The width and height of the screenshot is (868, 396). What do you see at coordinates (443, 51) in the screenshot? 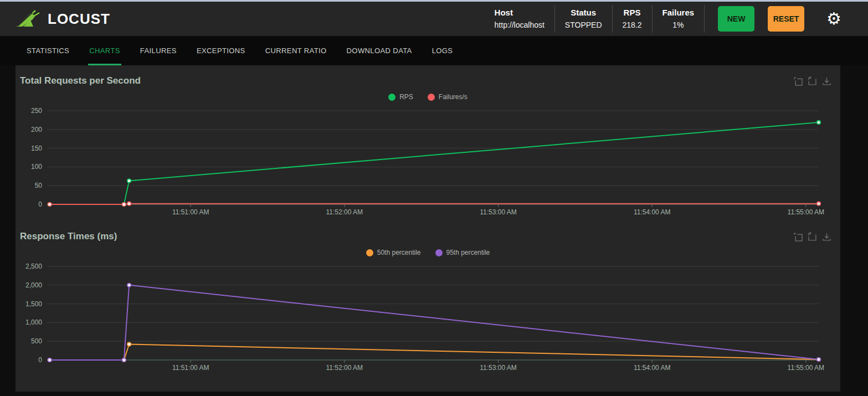
I see `tab-logs: LOGS` at bounding box center [443, 51].